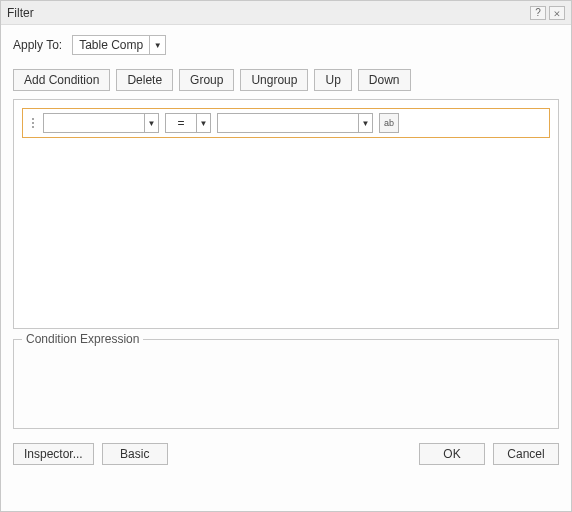  Describe the element at coordinates (295, 123) in the screenshot. I see `value-dropdown: ▼` at that location.